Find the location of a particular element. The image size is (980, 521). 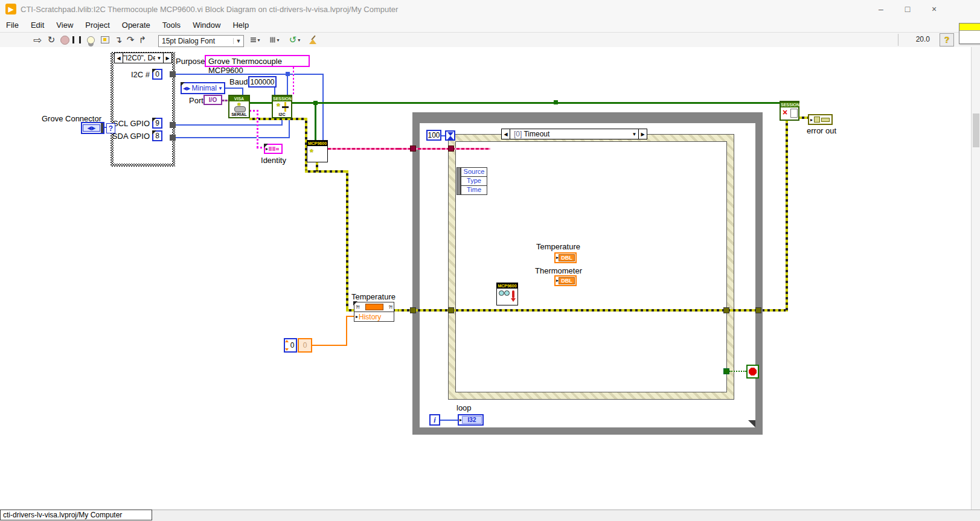

caret-icon: ▾ is located at coordinates (299, 40).